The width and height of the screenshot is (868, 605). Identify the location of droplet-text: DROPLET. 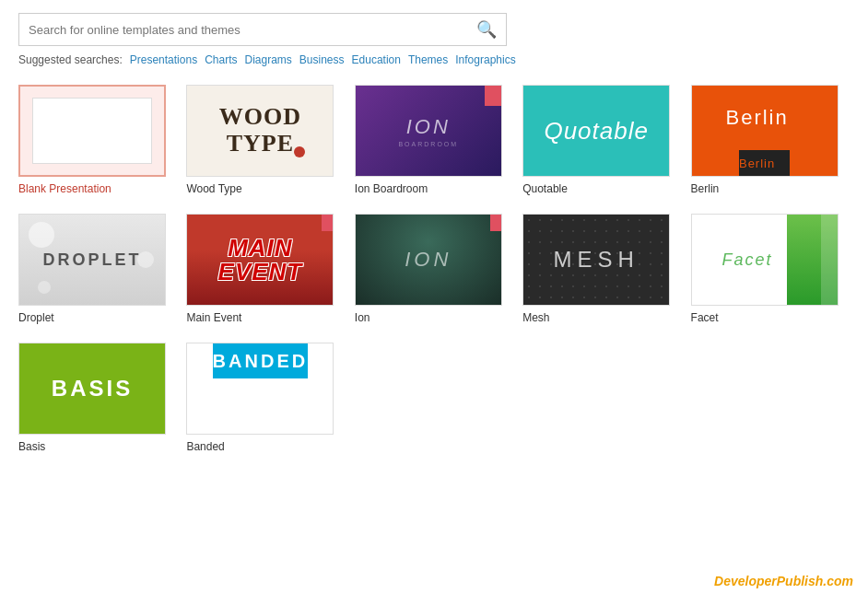
(92, 260).